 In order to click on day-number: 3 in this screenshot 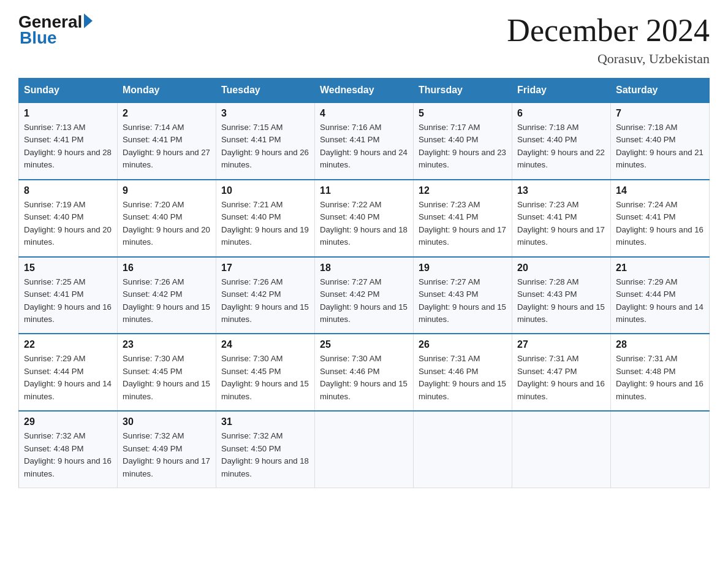, I will do `click(265, 113)`.